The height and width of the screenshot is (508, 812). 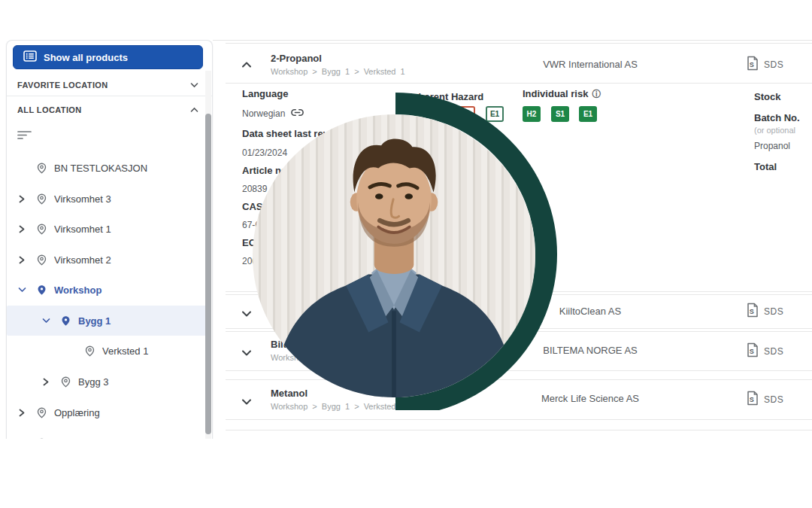 I want to click on field-value: Norwegian, so click(x=273, y=114).